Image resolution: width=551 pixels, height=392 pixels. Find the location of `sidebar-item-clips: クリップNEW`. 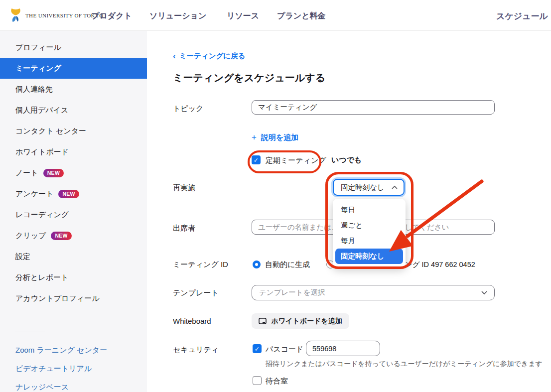

sidebar-item-clips: クリップNEW is located at coordinates (74, 236).